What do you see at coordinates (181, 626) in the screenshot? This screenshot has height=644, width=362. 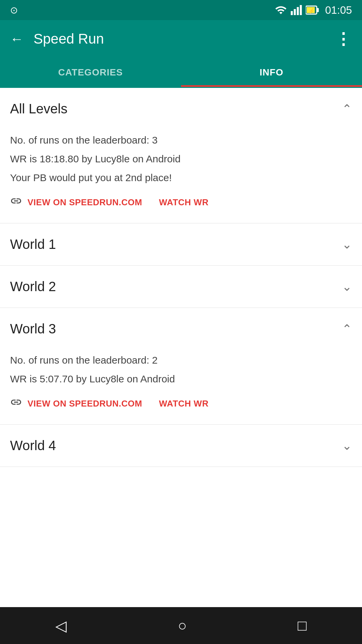 I see `nav-bar: ◁ ○ □` at bounding box center [181, 626].